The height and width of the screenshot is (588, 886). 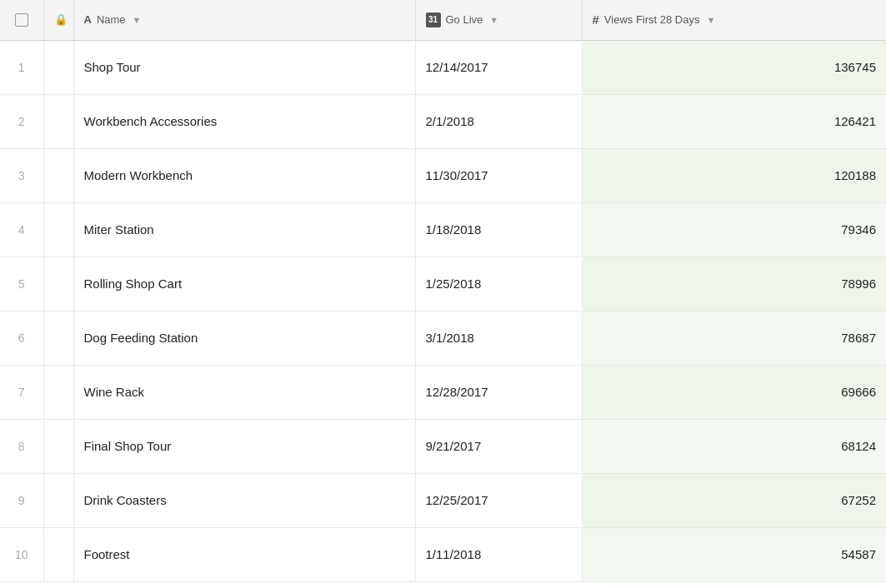 What do you see at coordinates (244, 500) in the screenshot?
I see `row-name: Drink Coasters` at bounding box center [244, 500].